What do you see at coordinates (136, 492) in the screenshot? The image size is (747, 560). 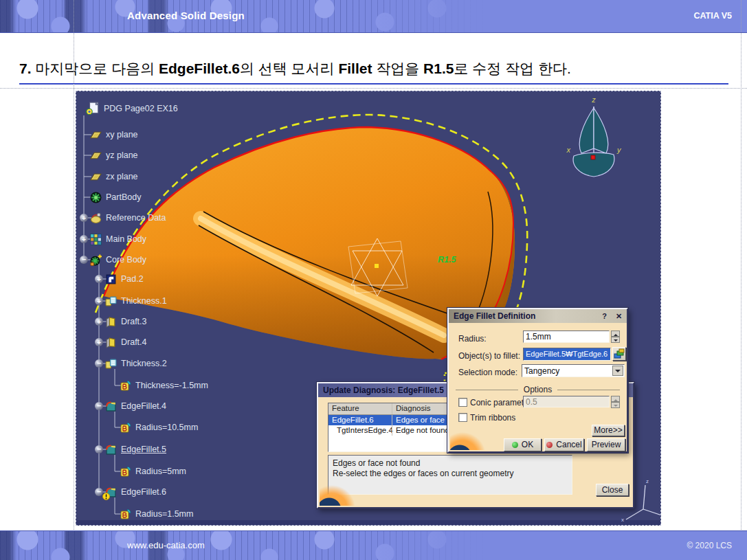 I see `tree-item-edgefillet6: EdgeFillet.6` at bounding box center [136, 492].